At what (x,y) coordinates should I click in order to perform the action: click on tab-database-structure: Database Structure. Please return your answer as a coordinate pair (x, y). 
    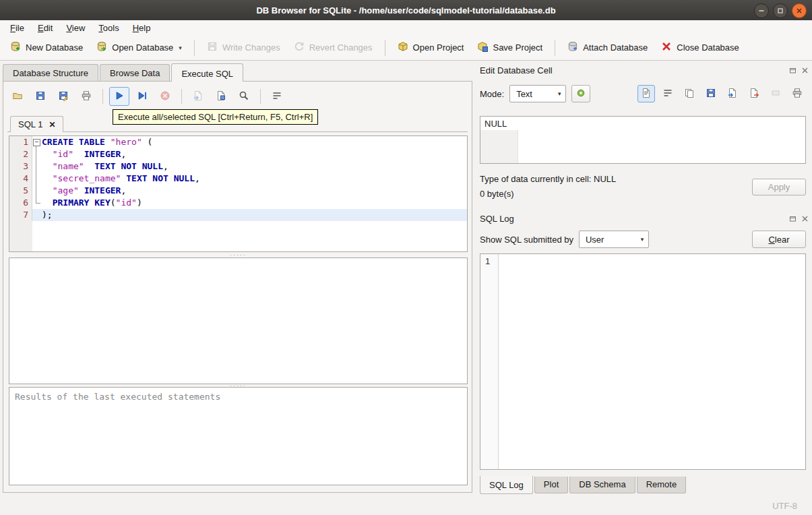
    Looking at the image, I should click on (51, 73).